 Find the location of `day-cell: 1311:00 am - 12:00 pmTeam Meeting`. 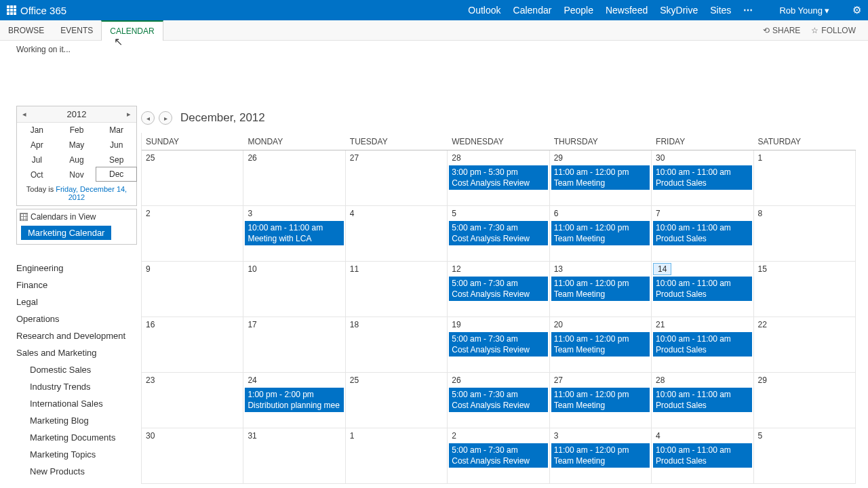

day-cell: 1311:00 am - 12:00 pmTeam Meeting is located at coordinates (601, 289).